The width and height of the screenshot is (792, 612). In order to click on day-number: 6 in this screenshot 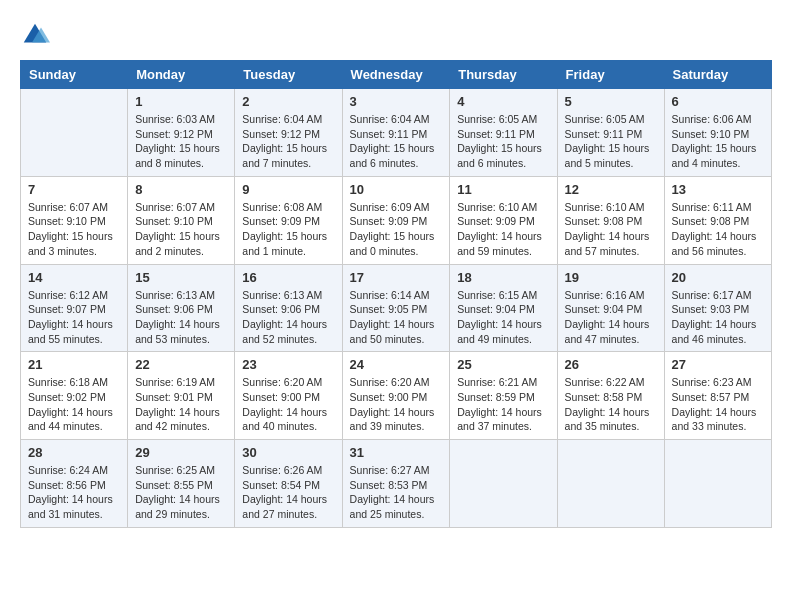, I will do `click(718, 102)`.